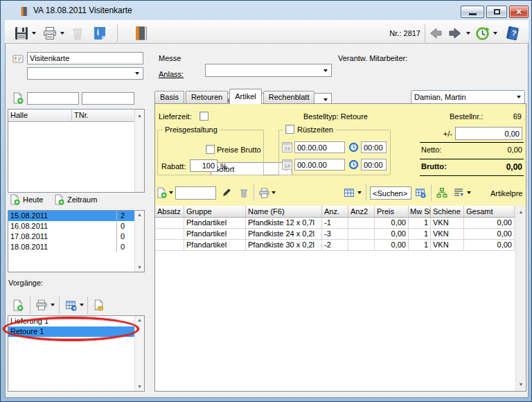  What do you see at coordinates (468, 97) in the screenshot?
I see `mitarbeiter-combo: Damian, Martin` at bounding box center [468, 97].